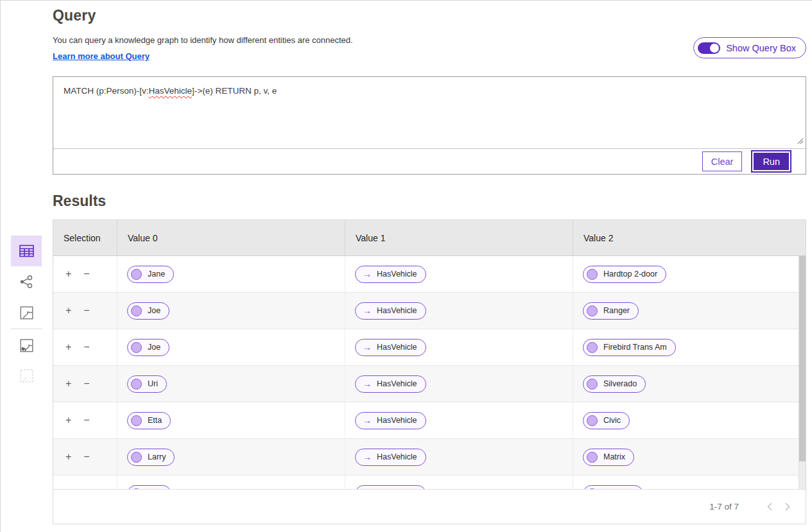  Describe the element at coordinates (234, 91) in the screenshot. I see `query-text-after: ]->(e) RETURN p, v, e` at that location.